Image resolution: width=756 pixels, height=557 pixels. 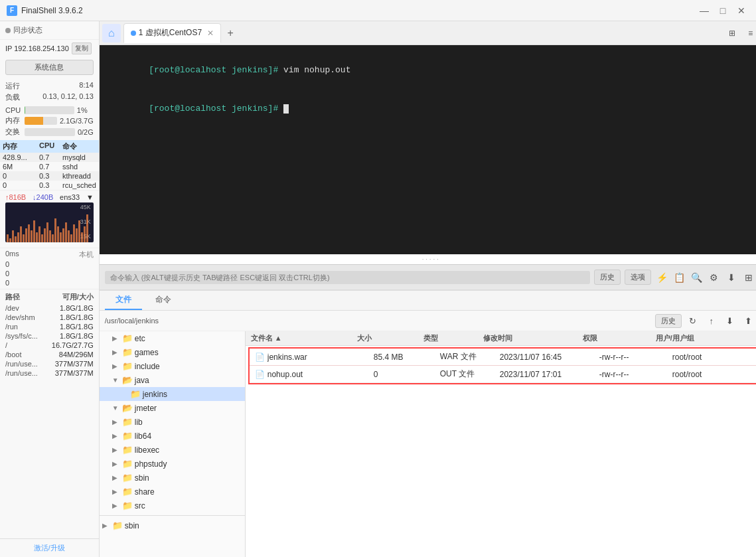 I want to click on tab-commands: 命令, so click(x=163, y=300).